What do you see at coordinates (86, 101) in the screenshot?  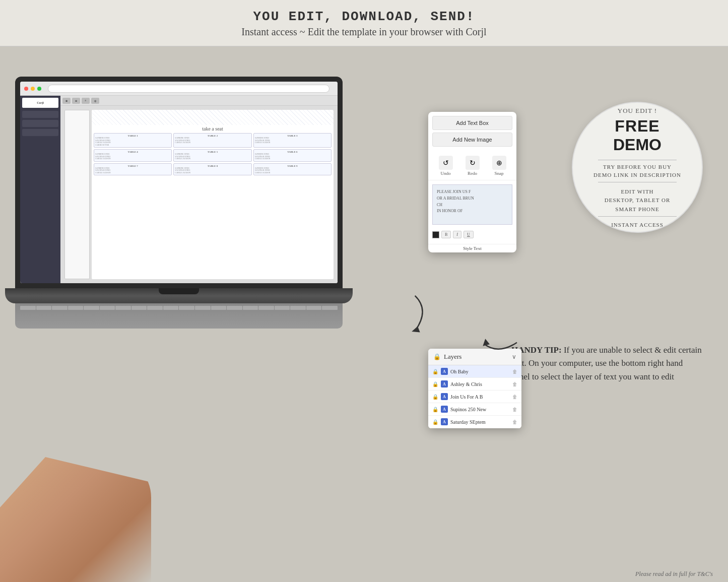 I see `toolbar-btn-3: ≡` at bounding box center [86, 101].